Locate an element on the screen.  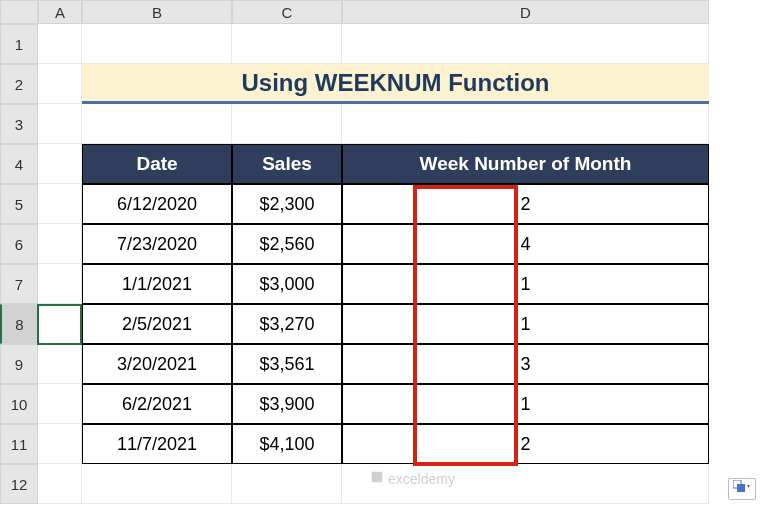
table-header-date: Date is located at coordinates (157, 164).